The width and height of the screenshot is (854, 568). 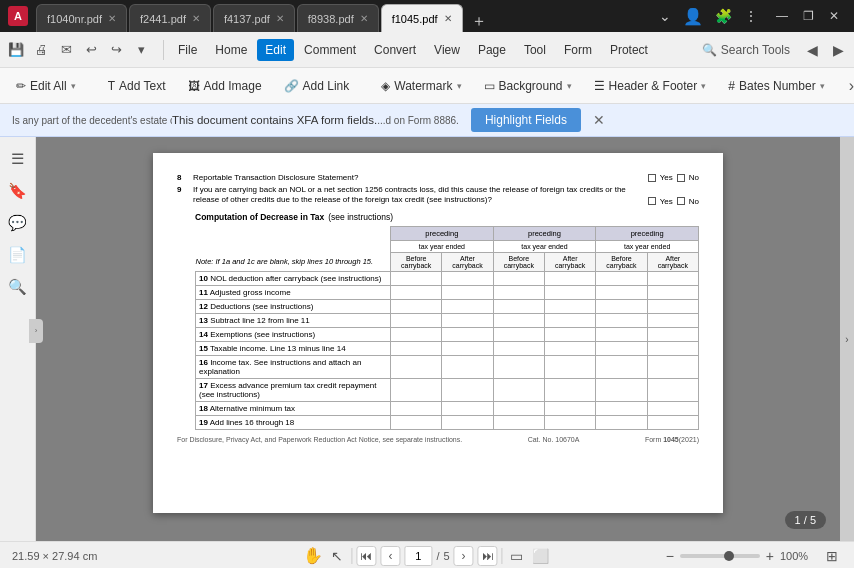 What do you see at coordinates (18, 191) in the screenshot?
I see `sidebar-bookmark-icon: 🔖` at bounding box center [18, 191].